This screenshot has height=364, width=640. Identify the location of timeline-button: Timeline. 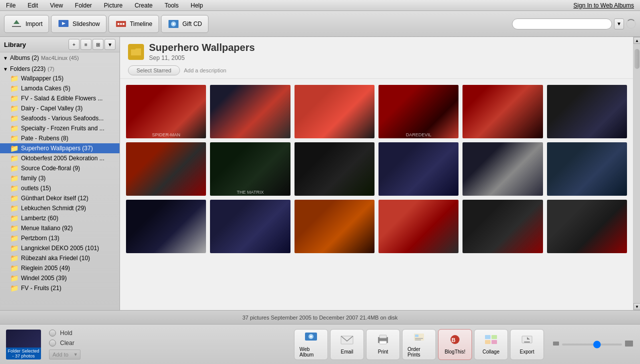
(134, 24).